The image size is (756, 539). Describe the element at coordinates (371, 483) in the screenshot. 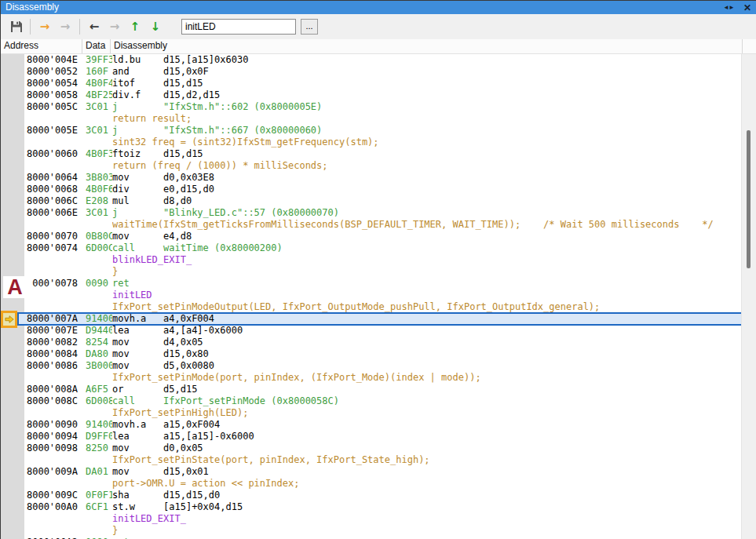

I see `disasm-row: port->OMR.U = action << pinIndex;` at that location.